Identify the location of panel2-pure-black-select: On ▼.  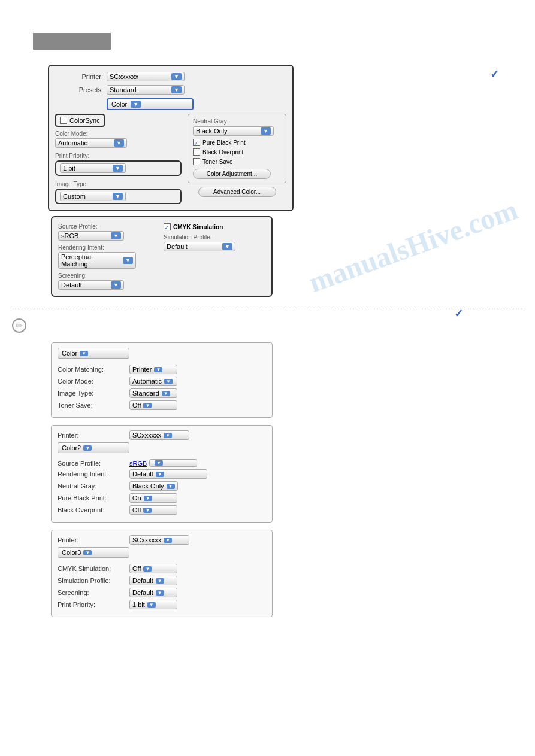
(153, 498).